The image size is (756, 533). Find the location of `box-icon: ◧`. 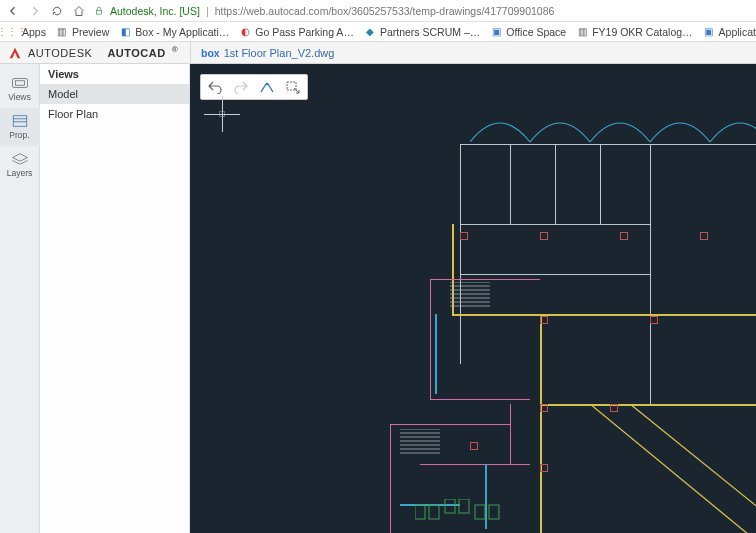

box-icon: ◧ is located at coordinates (125, 32).